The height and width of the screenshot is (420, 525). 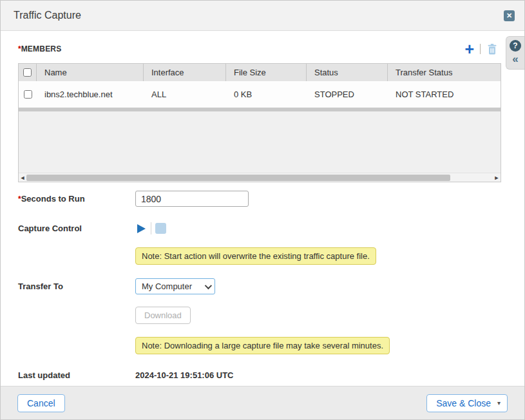 What do you see at coordinates (185, 72) in the screenshot?
I see `column-header-interface: Interface` at bounding box center [185, 72].